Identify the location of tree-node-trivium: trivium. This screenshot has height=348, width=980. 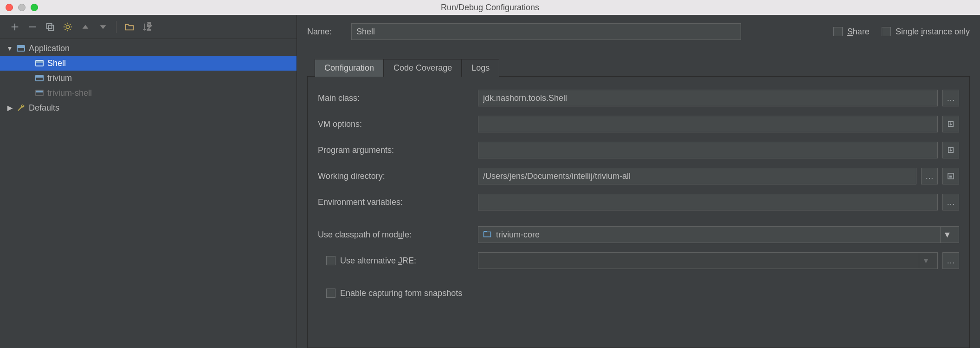
(148, 78).